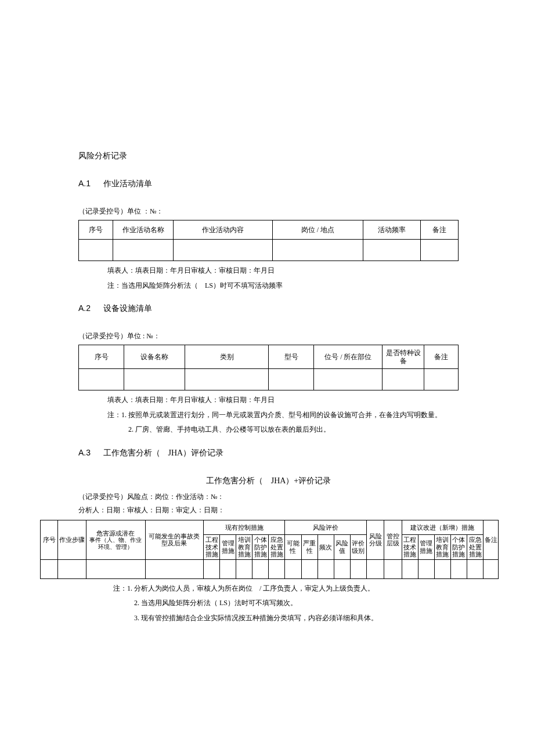  Describe the element at coordinates (268, 240) in the screenshot. I see `a1-table: 序号 作业活动名称 作业活动内容 岗位 / 地点 活动频率 备注` at that location.